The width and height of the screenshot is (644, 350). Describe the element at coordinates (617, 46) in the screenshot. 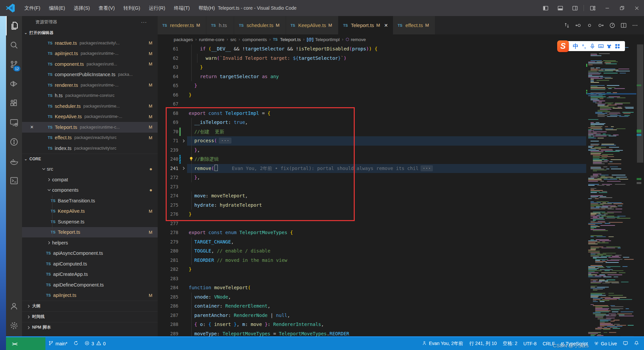

I see `ime-toolbox-icon` at that location.